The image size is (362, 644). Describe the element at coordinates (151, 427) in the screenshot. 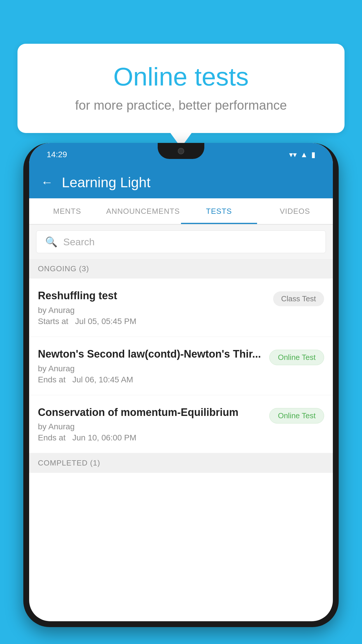

I see `test-author-conservation: by Anurag` at that location.